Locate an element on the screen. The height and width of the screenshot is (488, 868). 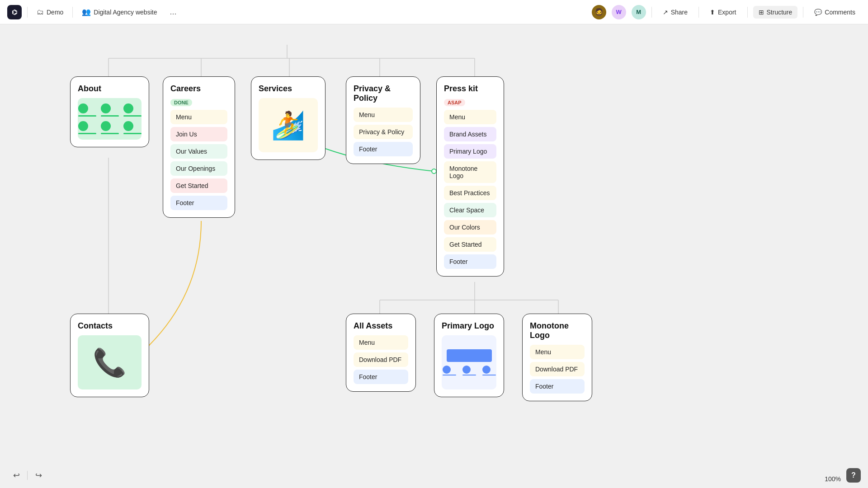
privacy-menu: Menu is located at coordinates (383, 115).